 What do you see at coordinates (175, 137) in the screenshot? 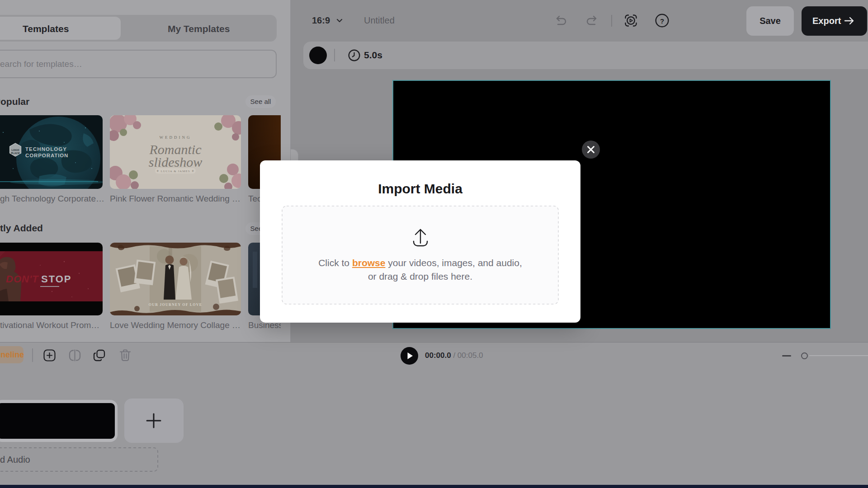
I see `svg-text: WEDDING` at bounding box center [175, 137].